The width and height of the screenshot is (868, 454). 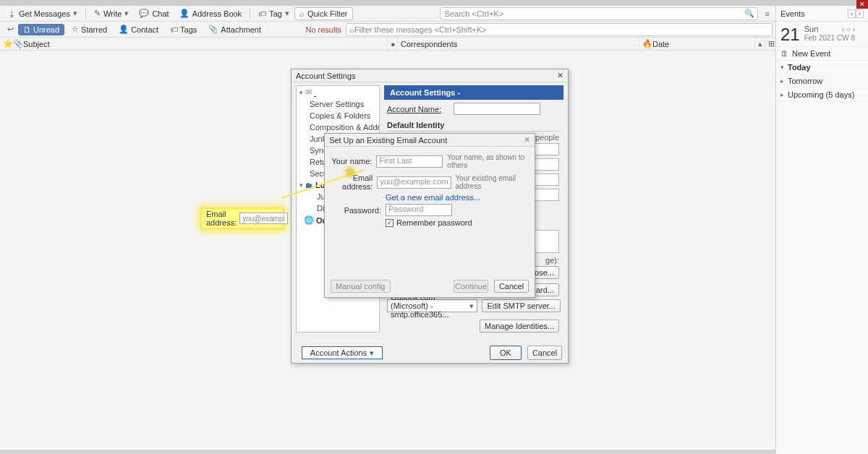 What do you see at coordinates (497, 108) in the screenshot?
I see `account-name-input` at bounding box center [497, 108].